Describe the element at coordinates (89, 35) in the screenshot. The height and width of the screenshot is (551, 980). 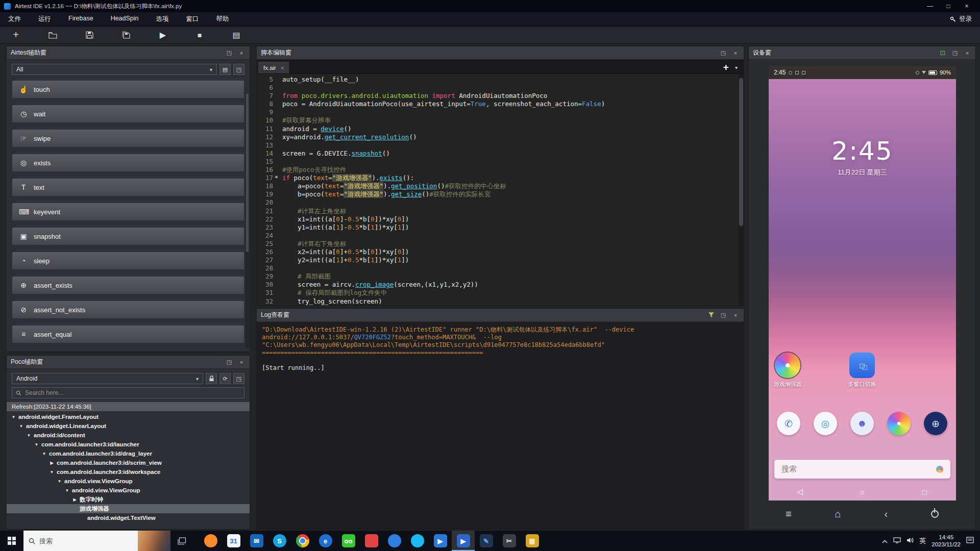
I see `save-button` at that location.